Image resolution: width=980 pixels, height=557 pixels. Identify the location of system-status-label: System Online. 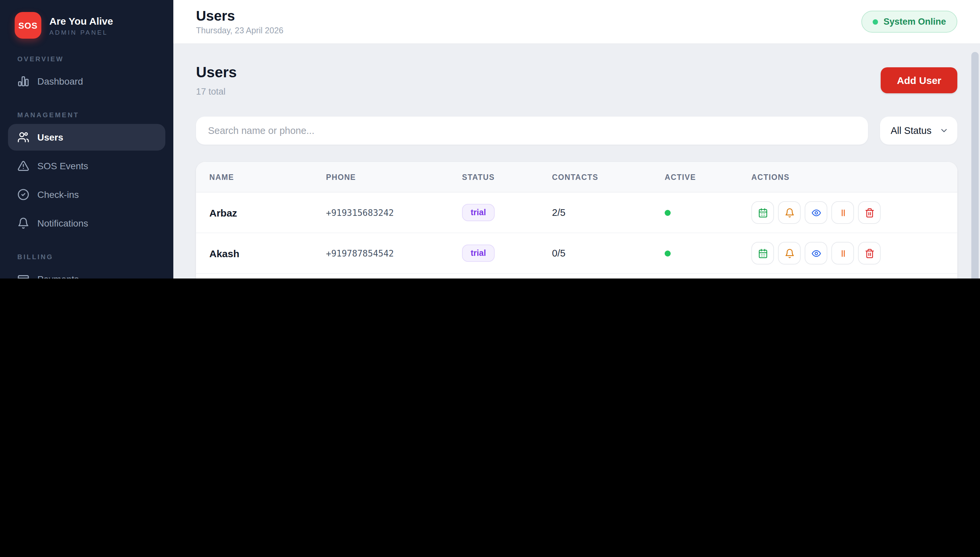
(915, 22).